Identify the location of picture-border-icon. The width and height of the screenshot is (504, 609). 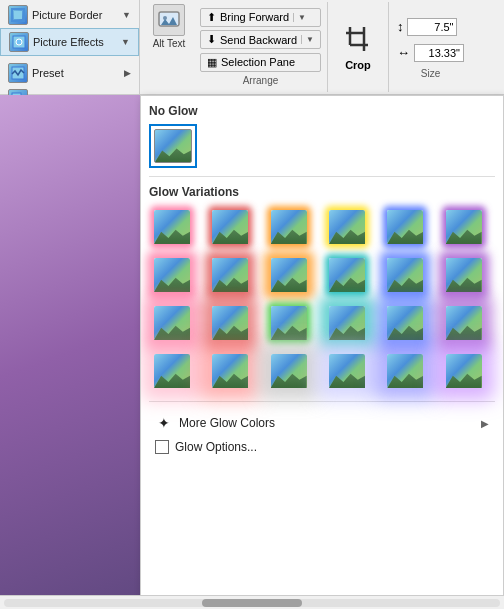
(18, 15).